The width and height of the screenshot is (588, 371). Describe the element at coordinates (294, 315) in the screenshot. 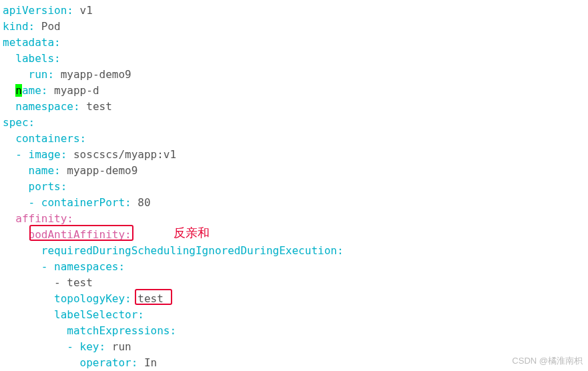

I see `yaml-line: labelSelector:` at that location.